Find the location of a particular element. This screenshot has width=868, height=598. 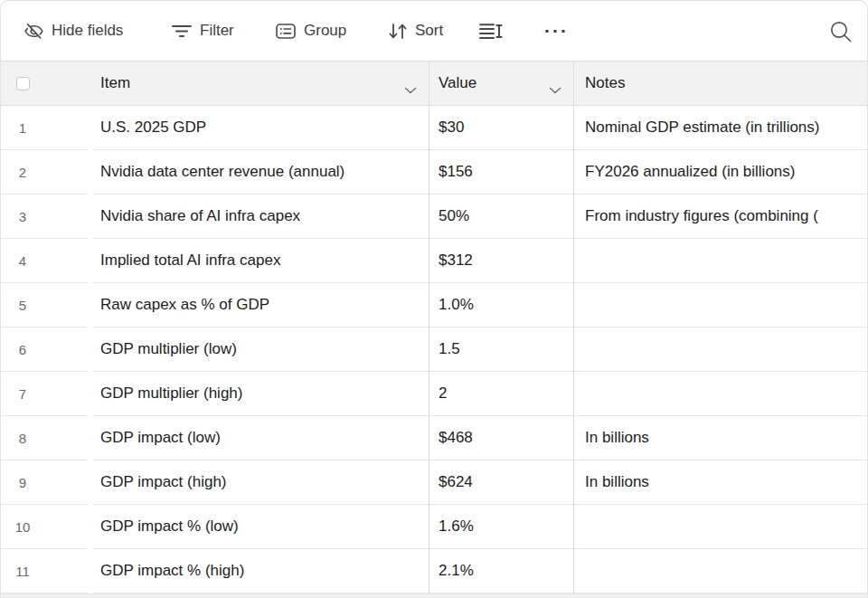

search-icon is located at coordinates (841, 31).